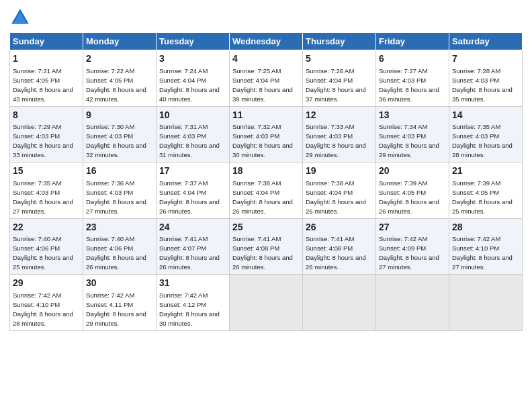 Image resolution: width=532 pixels, height=411 pixels. Describe the element at coordinates (340, 134) in the screenshot. I see `day-cell-12: 12 Sunrise: 7:33 AMSunset: 4:03 PMDaylig…` at that location.